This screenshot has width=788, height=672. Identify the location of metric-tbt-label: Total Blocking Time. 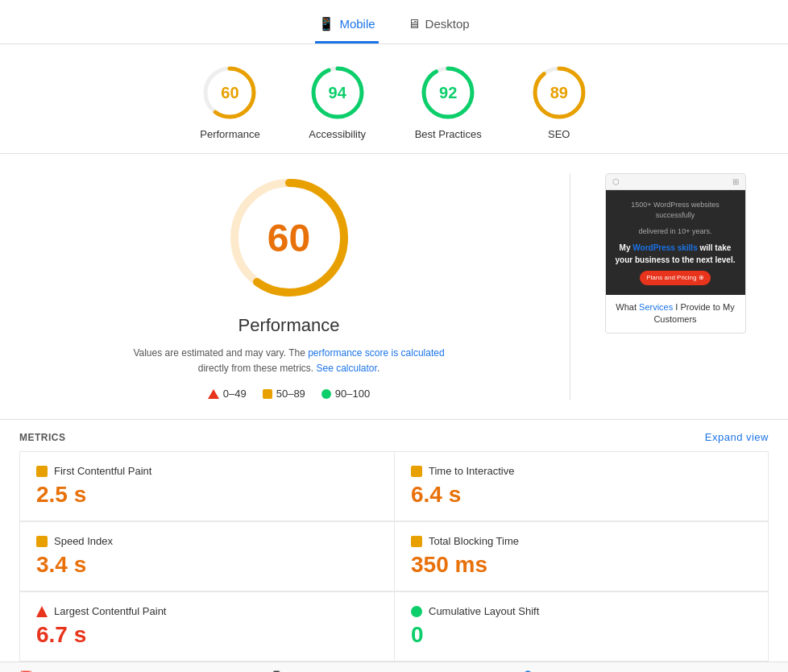
(474, 541).